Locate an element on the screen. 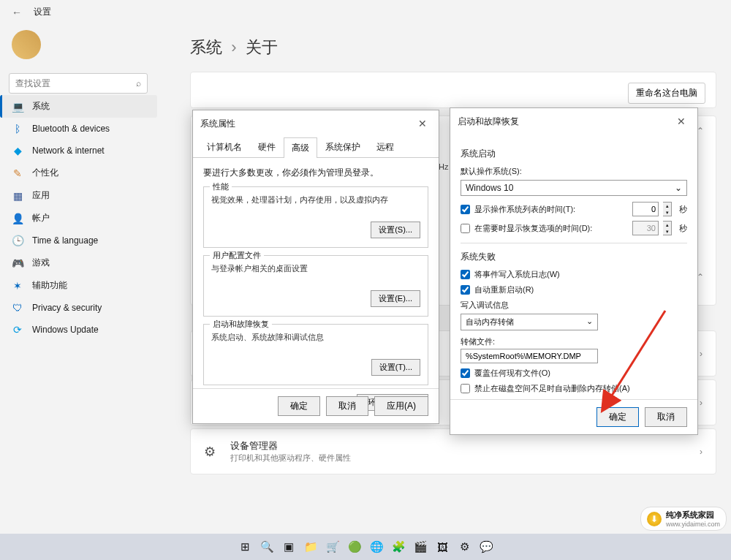 The image size is (731, 560). sidebar-item-label: 应用 is located at coordinates (41, 196).